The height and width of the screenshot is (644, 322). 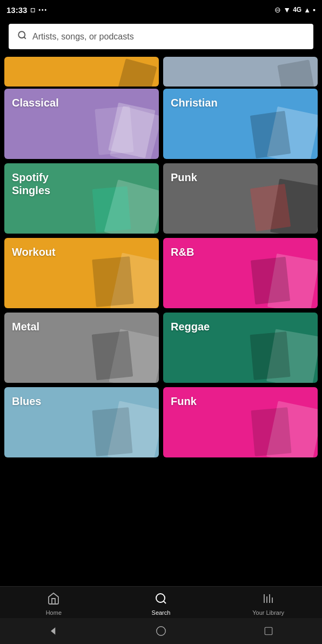 What do you see at coordinates (190, 327) in the screenshot?
I see `genre-label-reggae: Reggae` at bounding box center [190, 327].